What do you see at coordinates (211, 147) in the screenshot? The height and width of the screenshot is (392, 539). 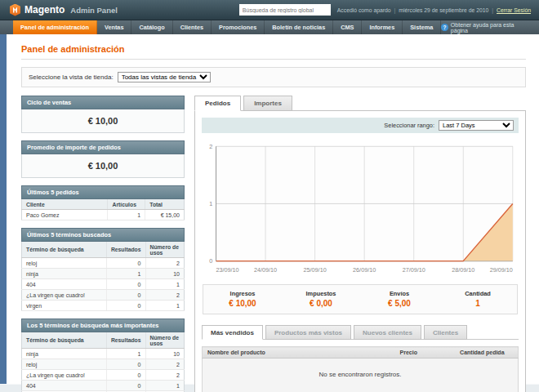 I see `svg-text: 2` at bounding box center [211, 147].